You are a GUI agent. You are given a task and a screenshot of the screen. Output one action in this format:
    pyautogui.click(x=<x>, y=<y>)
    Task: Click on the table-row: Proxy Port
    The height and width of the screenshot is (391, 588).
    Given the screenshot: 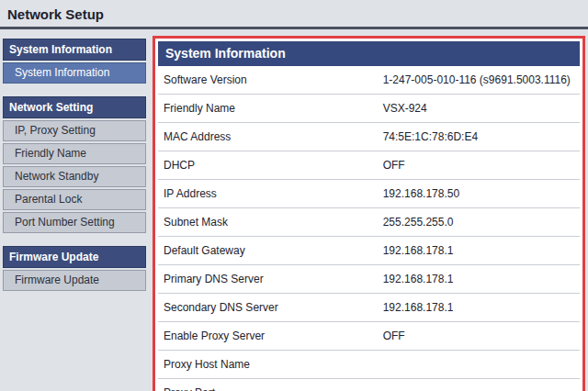 What is the action you would take?
    pyautogui.click(x=369, y=385)
    